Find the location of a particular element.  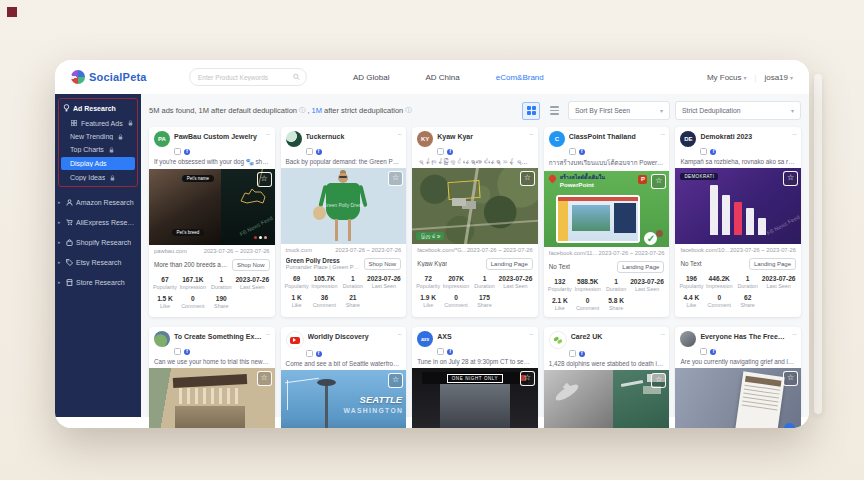

facebook-icon: f is located at coordinates (450, 152).